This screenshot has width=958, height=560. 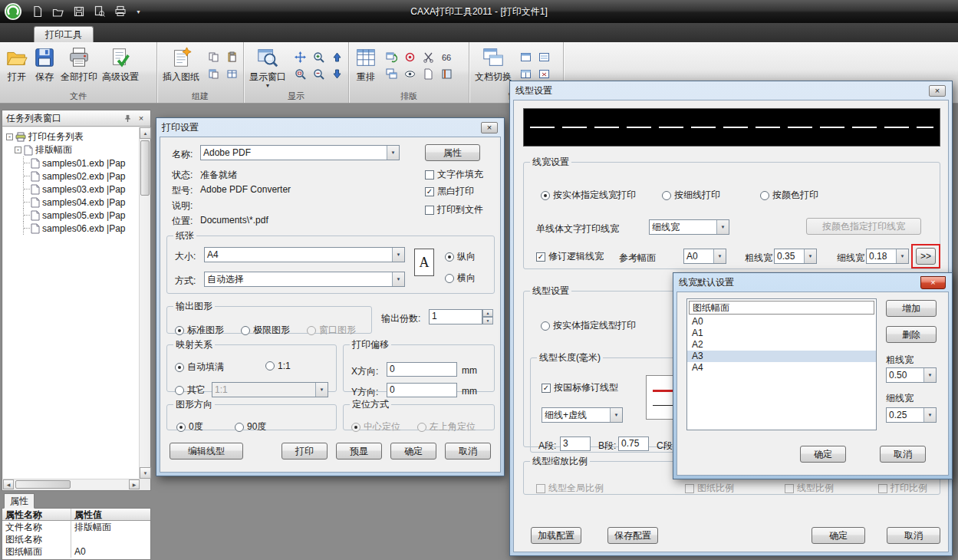 What do you see at coordinates (422, 370) in the screenshot?
I see `offset-x-input: 0` at bounding box center [422, 370].